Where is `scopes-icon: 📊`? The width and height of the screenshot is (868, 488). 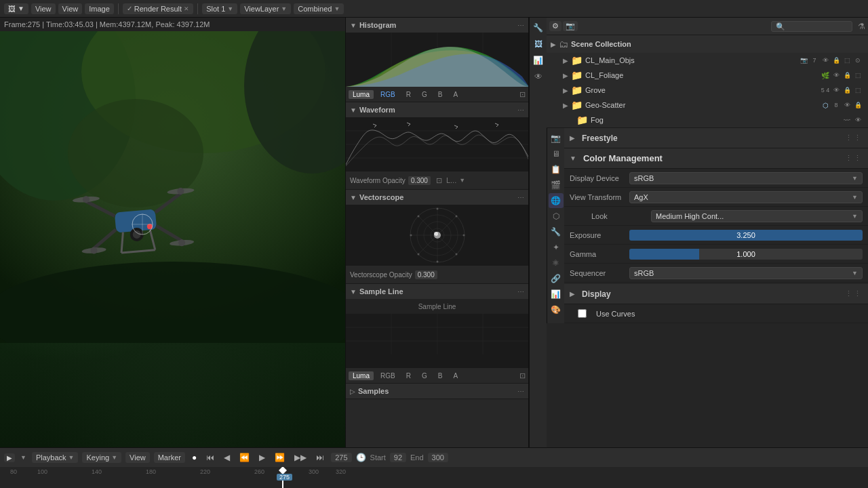 scopes-icon: 📊 is located at coordinates (538, 60).